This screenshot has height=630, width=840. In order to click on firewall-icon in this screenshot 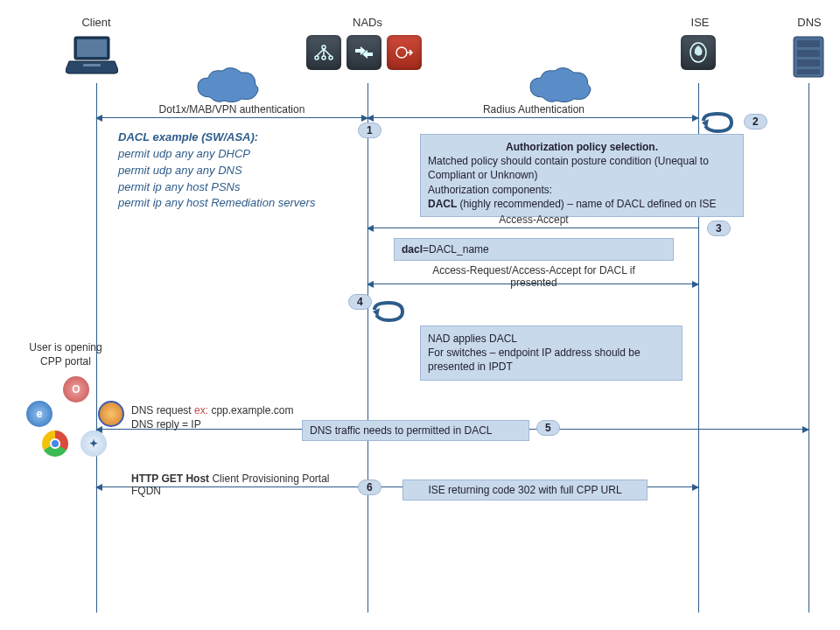, I will do `click(404, 52)`.